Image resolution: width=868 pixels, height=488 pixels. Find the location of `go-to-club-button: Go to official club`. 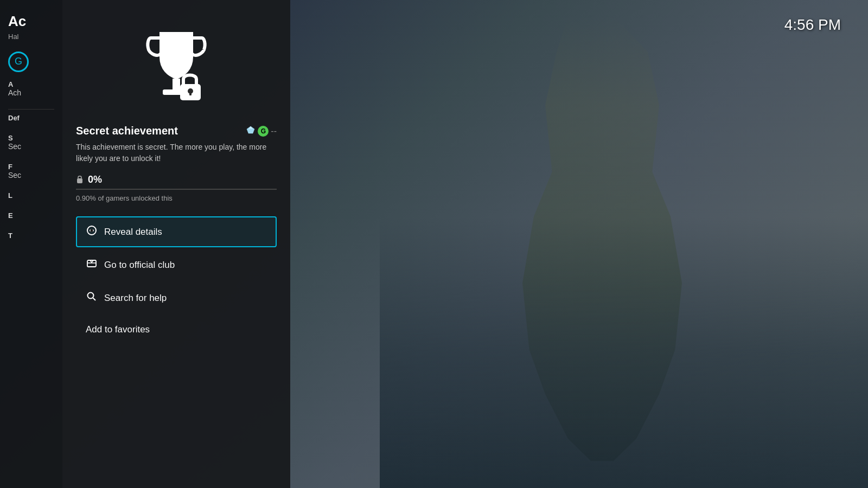

go-to-club-button: Go to official club is located at coordinates (176, 265).